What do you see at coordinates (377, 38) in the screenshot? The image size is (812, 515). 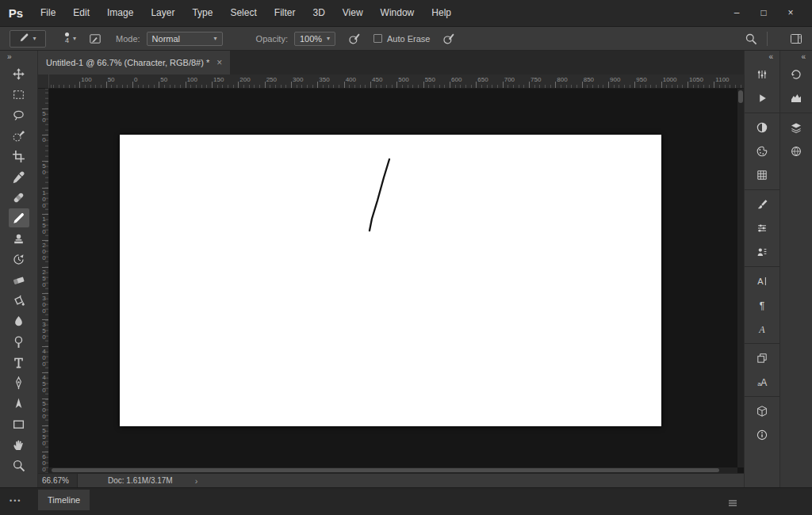 I see `checkbox-box` at bounding box center [377, 38].